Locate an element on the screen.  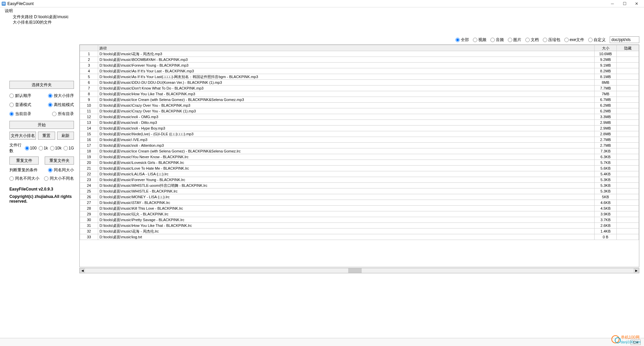
filter-audio: 音频 is located at coordinates (497, 40).